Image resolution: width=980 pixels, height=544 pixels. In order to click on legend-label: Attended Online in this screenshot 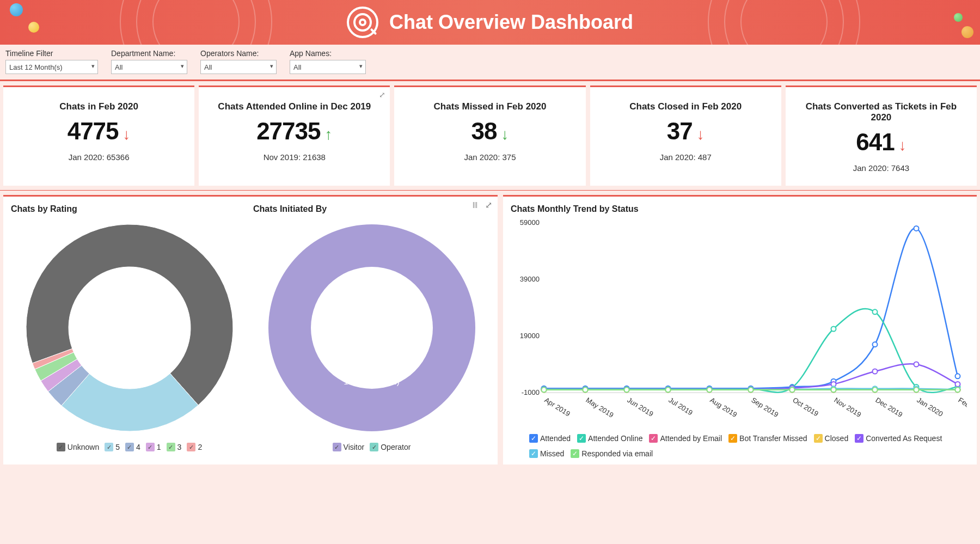, I will do `click(615, 438)`.